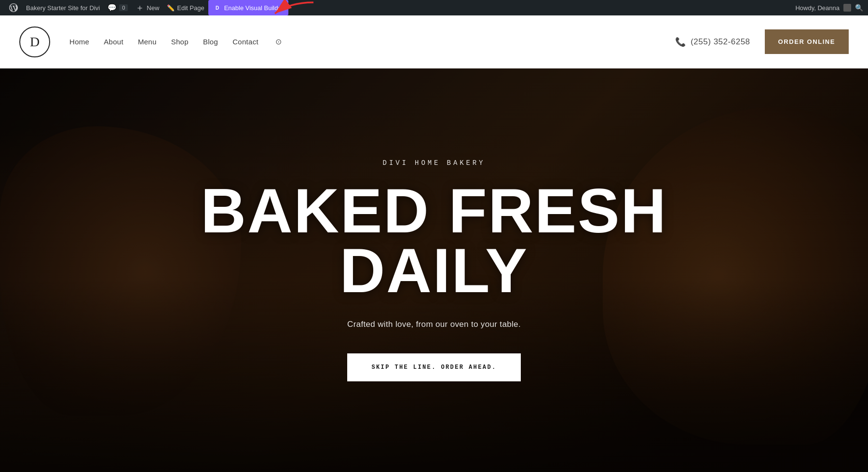 The height and width of the screenshot is (472, 868). Describe the element at coordinates (217, 8) in the screenshot. I see `divi-icon: D` at that location.